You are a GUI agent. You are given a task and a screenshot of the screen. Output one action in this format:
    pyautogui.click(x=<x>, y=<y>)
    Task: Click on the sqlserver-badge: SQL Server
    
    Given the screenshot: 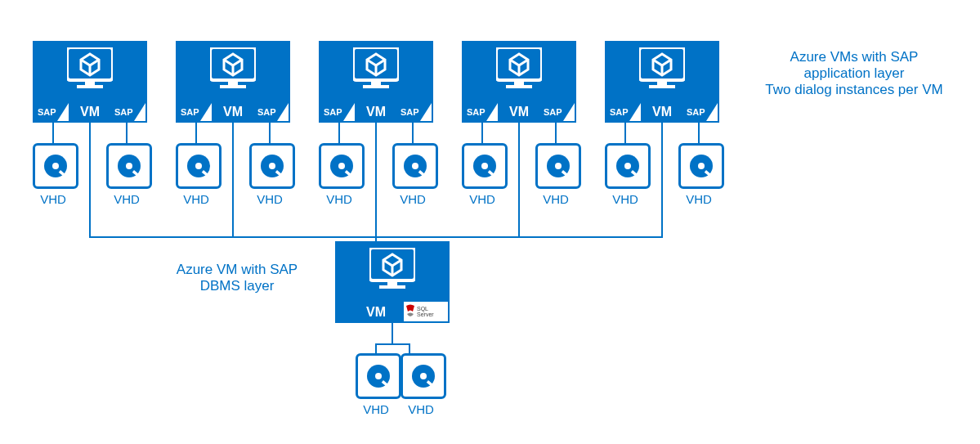 What is the action you would take?
    pyautogui.click(x=426, y=312)
    